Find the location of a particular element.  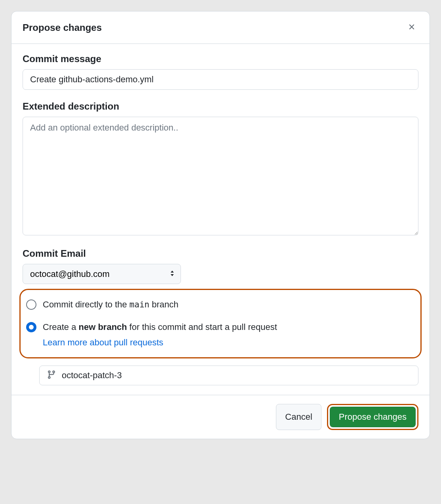

git-branch-icon is located at coordinates (51, 375).